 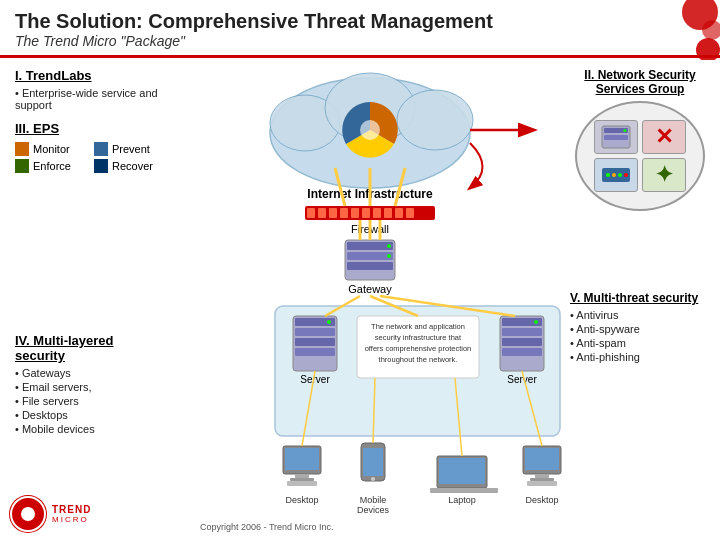 What do you see at coordinates (130, 166) in the screenshot?
I see `eps-item-recover: Recover` at bounding box center [130, 166].